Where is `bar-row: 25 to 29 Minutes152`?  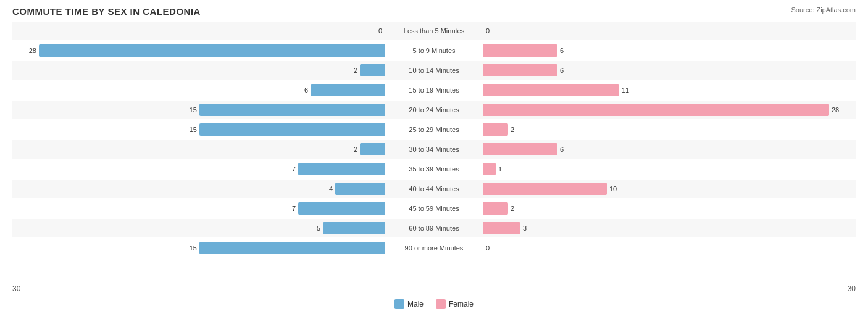
bar-row: 25 to 29 Minutes152 is located at coordinates (434, 130).